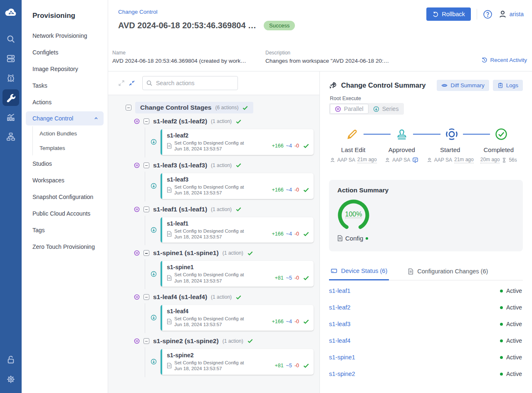 The height and width of the screenshot is (393, 532). I want to click on name-value: AVD 2024-06-18 20:53:46.369804 (created …, so click(189, 61).